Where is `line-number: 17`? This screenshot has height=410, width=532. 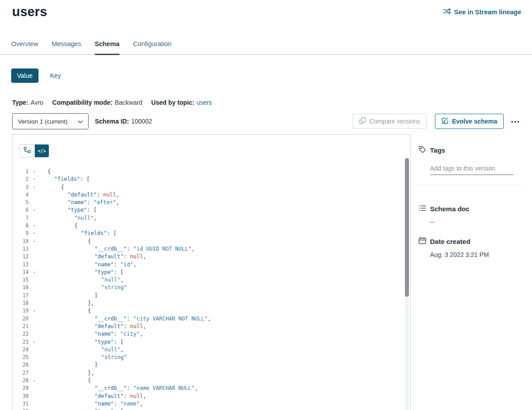
line-number: 17 is located at coordinates (21, 295).